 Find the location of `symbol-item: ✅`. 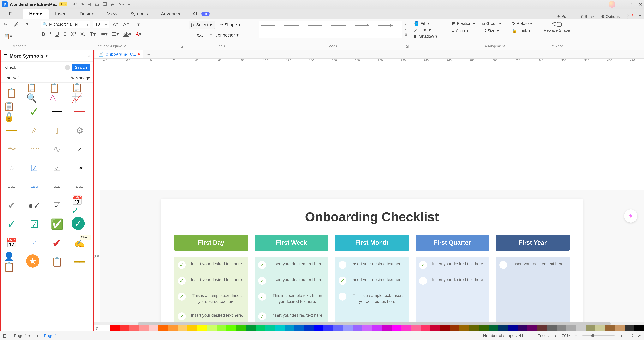

symbol-item: ✅ is located at coordinates (57, 224).